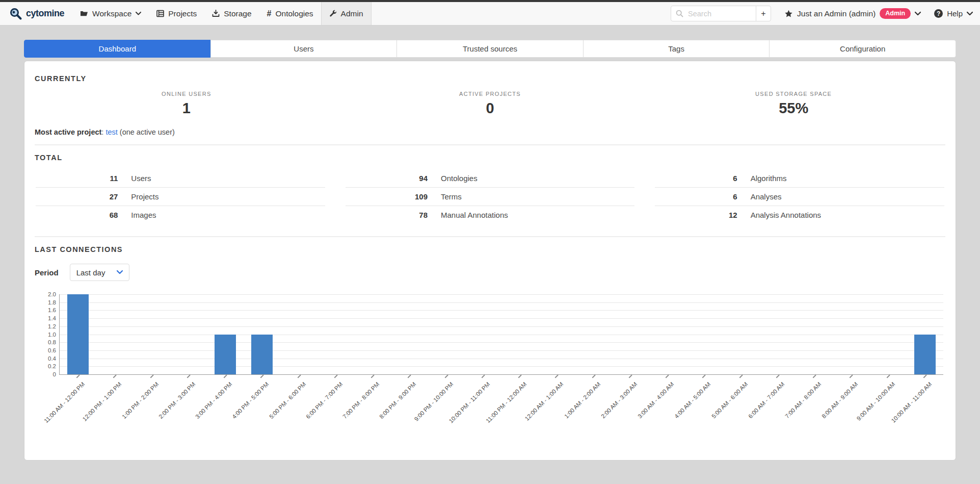  Describe the element at coordinates (251, 400) in the screenshot. I see `x-tick-label: 4:00 PM - 5:00 PM` at that location.